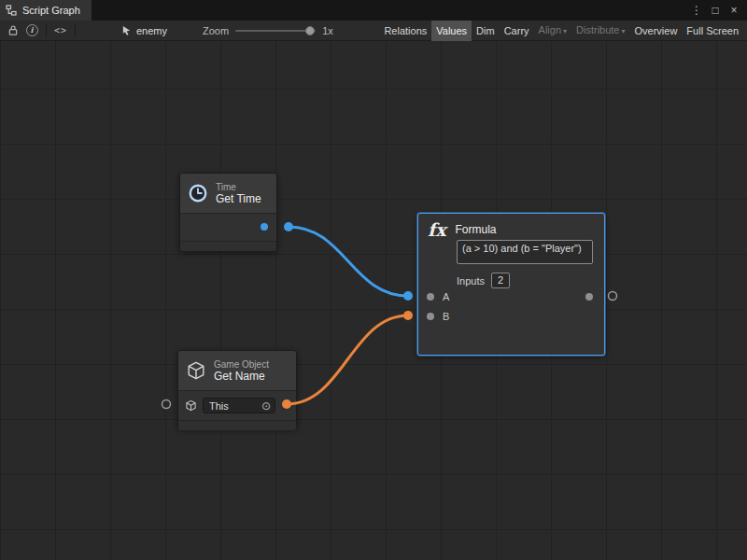 The height and width of the screenshot is (560, 747). Describe the element at coordinates (446, 297) in the screenshot. I see `port-a-label: A` at that location.